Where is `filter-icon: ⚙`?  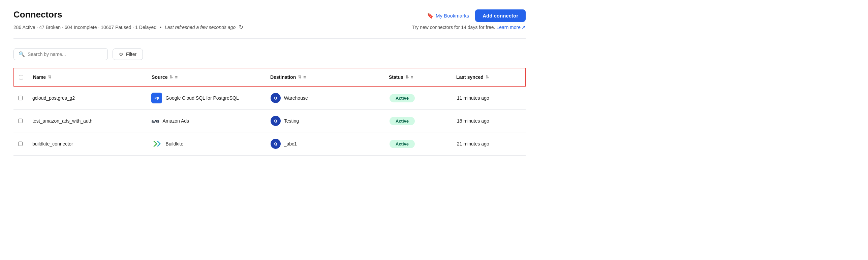 filter-icon: ⚙ is located at coordinates (121, 54).